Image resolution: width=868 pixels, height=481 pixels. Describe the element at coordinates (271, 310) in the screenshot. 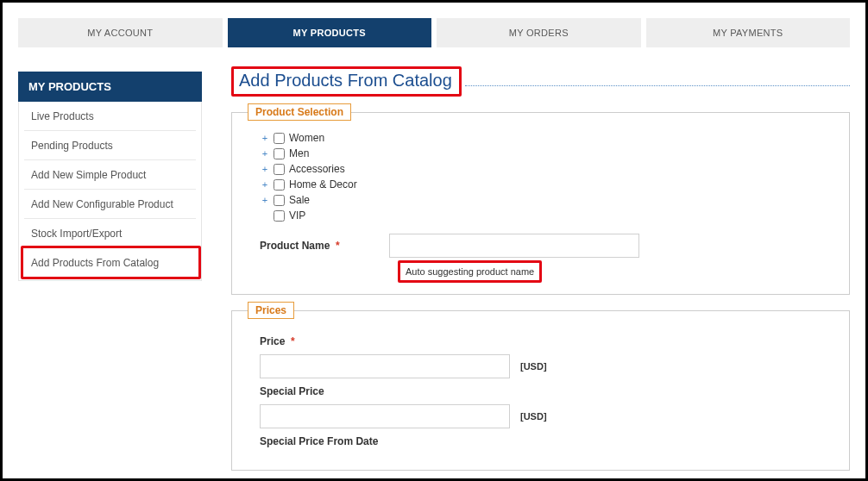

I see `prices-legend: Prices` at that location.